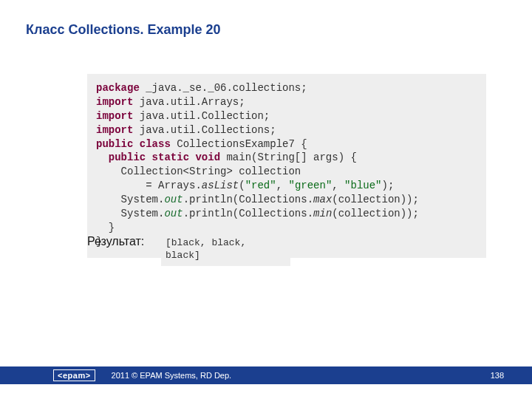  What do you see at coordinates (123, 30) in the screenshot?
I see `slide-title: Класс Collections. Example 20` at bounding box center [123, 30].